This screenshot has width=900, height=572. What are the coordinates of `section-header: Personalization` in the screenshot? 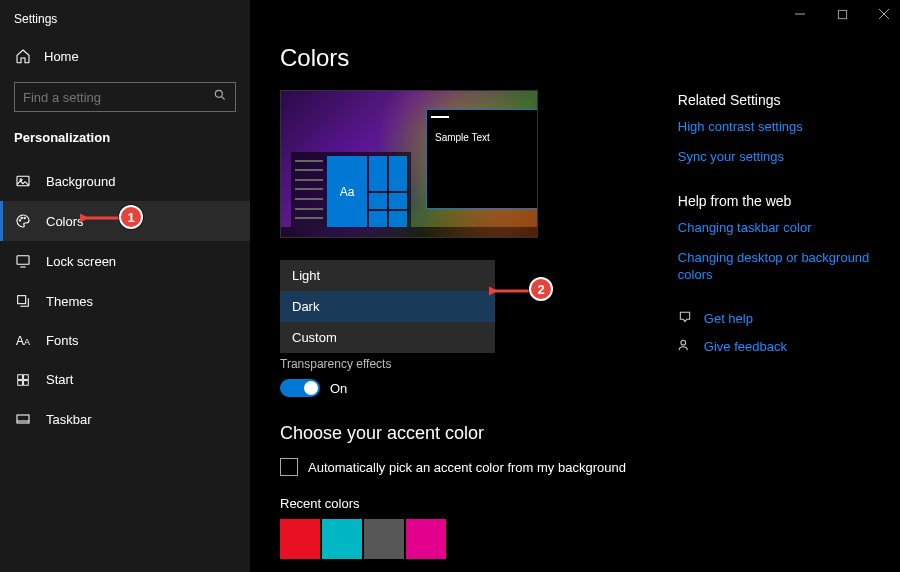 It's located at (125, 140).